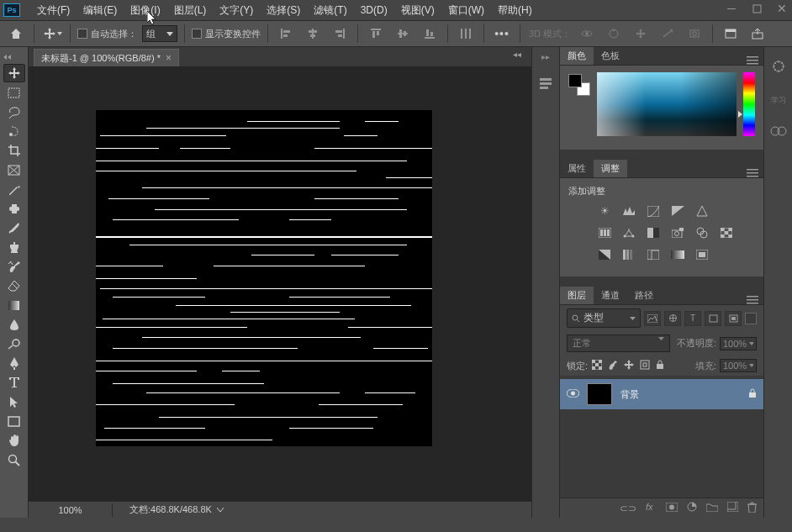 The width and height of the screenshot is (792, 532). Describe the element at coordinates (782, 8) in the screenshot. I see `close-button: ✕` at that location.